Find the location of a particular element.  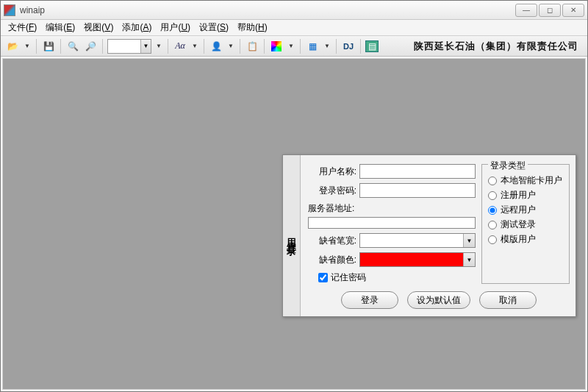

color-label: 缺省颜色: is located at coordinates (334, 260).